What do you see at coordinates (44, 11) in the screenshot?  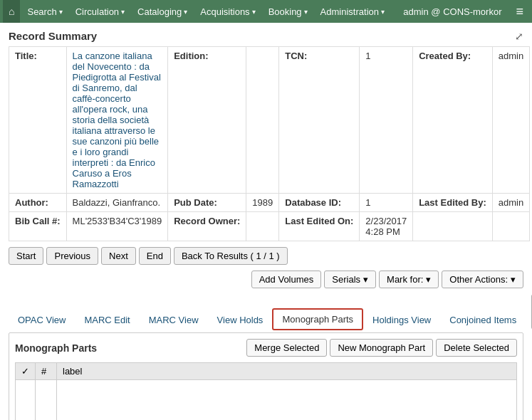 I see `nav-search: Search ▾` at bounding box center [44, 11].